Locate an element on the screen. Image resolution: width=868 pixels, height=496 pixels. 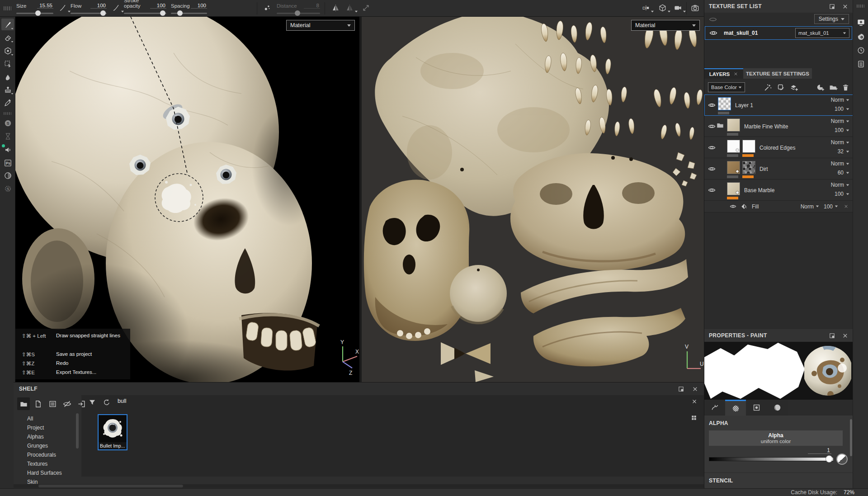
shelf-search-input is located at coordinates (163, 401).